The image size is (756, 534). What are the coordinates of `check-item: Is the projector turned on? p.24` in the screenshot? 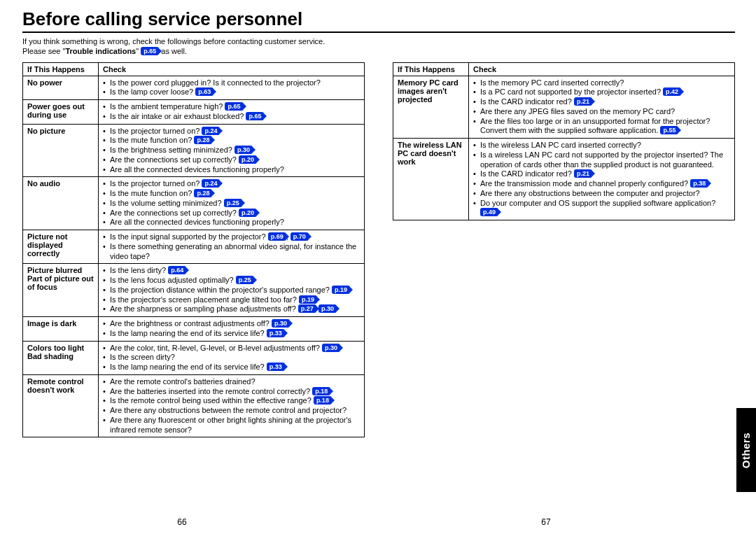 It's located at (232, 184).